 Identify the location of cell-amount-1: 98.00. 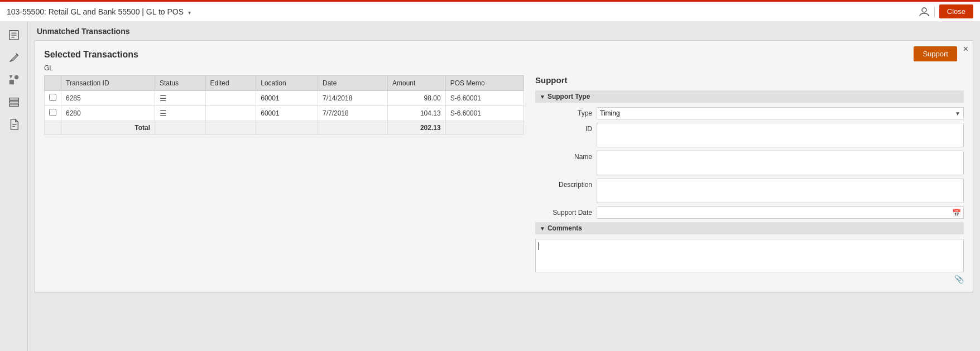
(417, 98).